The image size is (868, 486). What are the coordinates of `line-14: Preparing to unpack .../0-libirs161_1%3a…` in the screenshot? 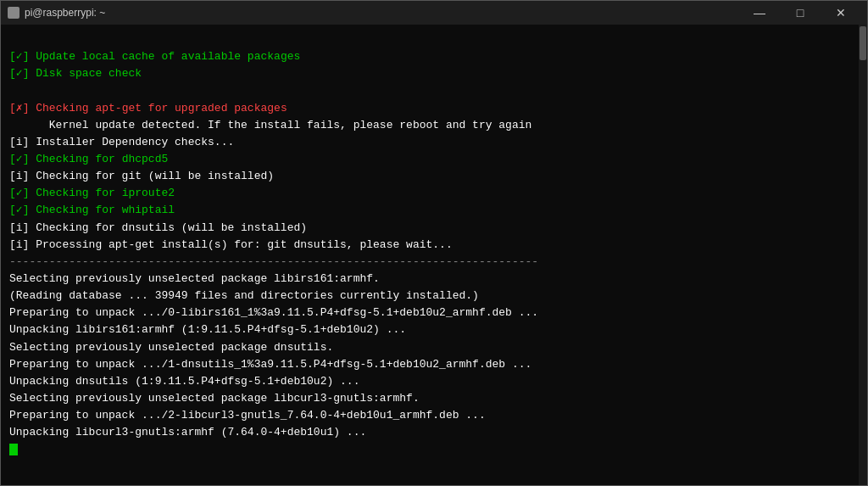 It's located at (274, 312).